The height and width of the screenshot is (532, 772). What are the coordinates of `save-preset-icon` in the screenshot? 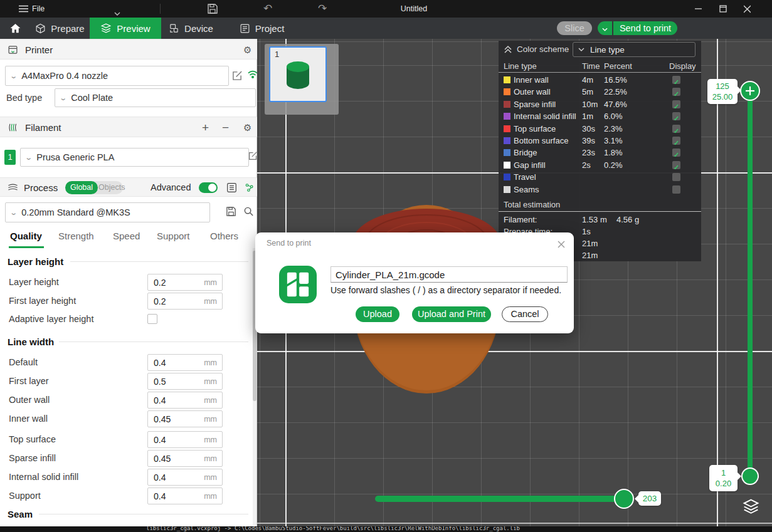 It's located at (231, 213).